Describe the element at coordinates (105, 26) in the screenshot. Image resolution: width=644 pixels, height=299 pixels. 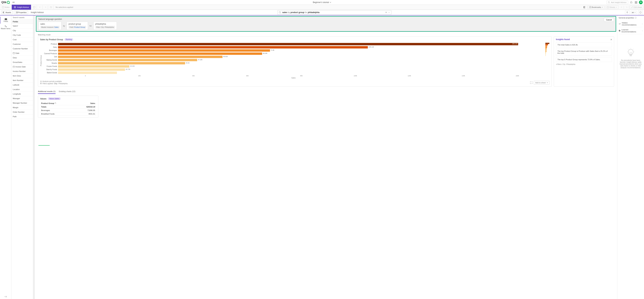
I see `nlq-token: philadelphiaFilter: City: Philadelphia` at that location.